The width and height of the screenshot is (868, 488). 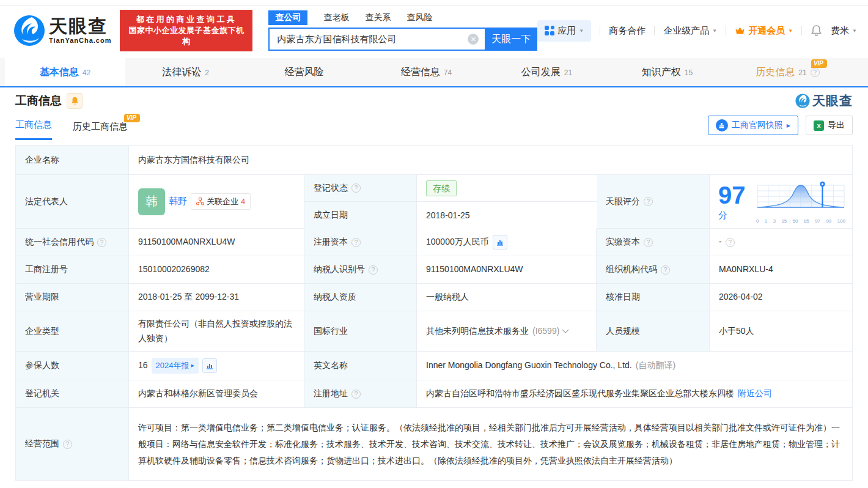 What do you see at coordinates (216, 270) in the screenshot?
I see `field-value-reg-number: 150100020269082` at bounding box center [216, 270].